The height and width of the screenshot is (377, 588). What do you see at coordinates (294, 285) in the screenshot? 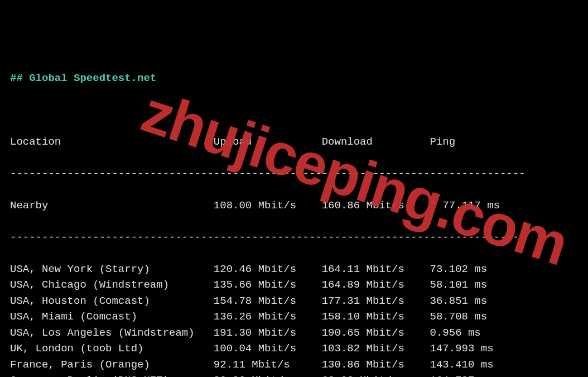
I see `table-row: USA, Chicago (Windstream) 135.66 Mbit/s …` at bounding box center [294, 285].